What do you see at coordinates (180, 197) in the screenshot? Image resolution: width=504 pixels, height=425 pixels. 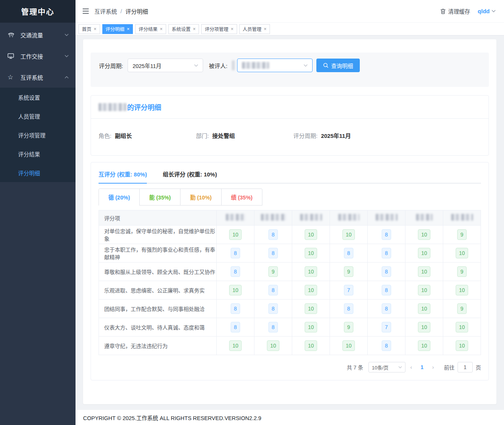 I see `category-tabs: 德 (20%)能 (35%)勤 (10%)绩 (35%)` at bounding box center [180, 197].